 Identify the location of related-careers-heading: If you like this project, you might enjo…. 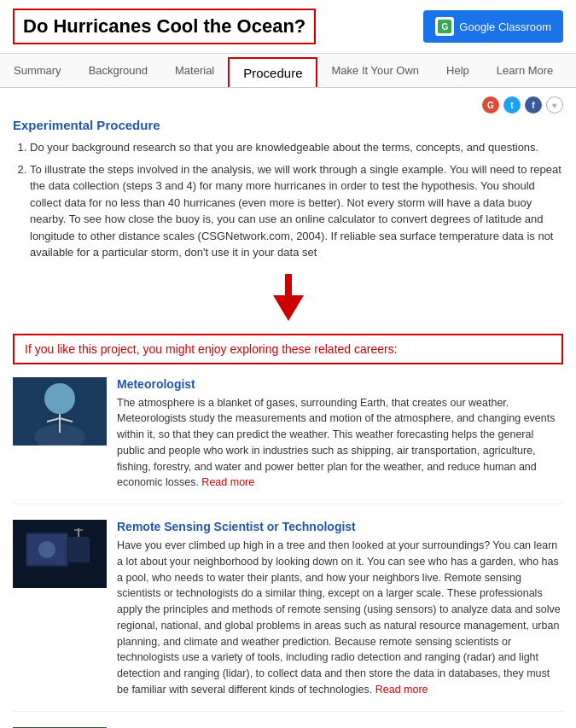
(212, 349).